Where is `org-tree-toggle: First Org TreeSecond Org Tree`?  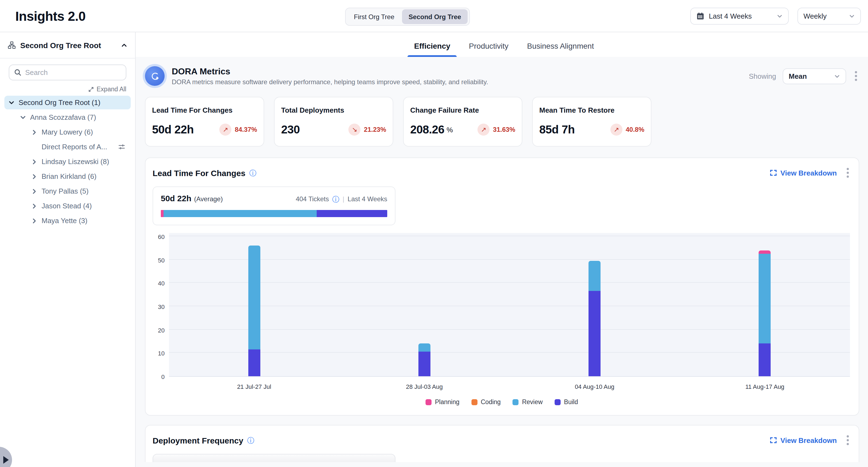
org-tree-toggle: First Org TreeSecond Org Tree is located at coordinates (407, 17).